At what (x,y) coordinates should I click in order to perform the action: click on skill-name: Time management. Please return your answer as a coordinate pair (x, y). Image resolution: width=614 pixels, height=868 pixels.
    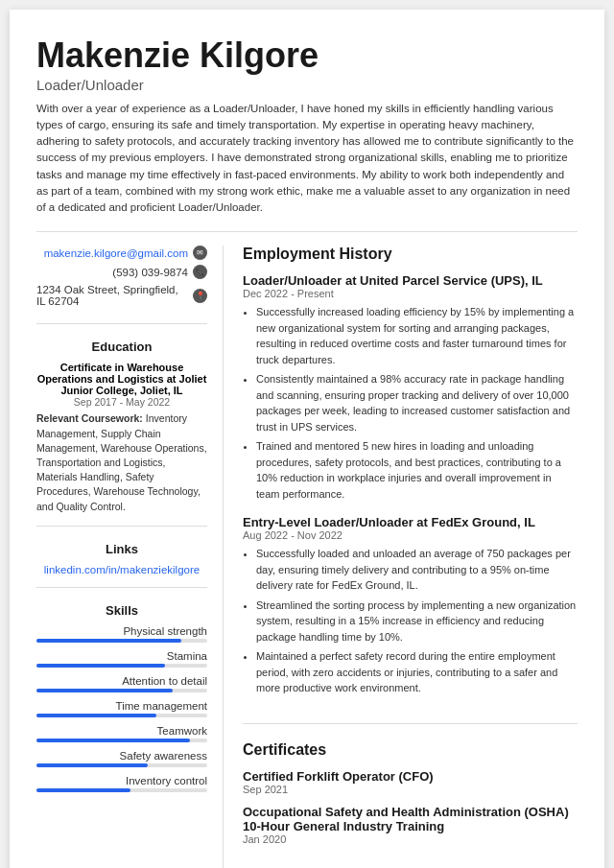
    Looking at the image, I should click on (122, 706).